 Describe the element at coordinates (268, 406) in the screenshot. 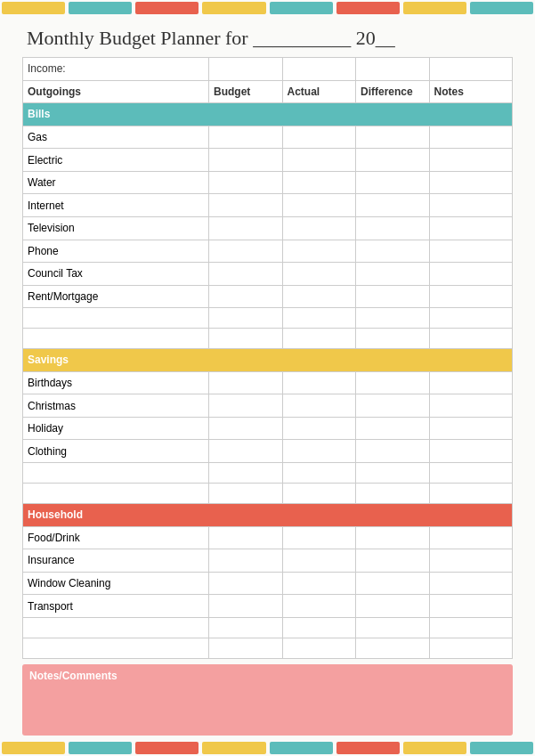

I see `table-row: Christmas` at that location.